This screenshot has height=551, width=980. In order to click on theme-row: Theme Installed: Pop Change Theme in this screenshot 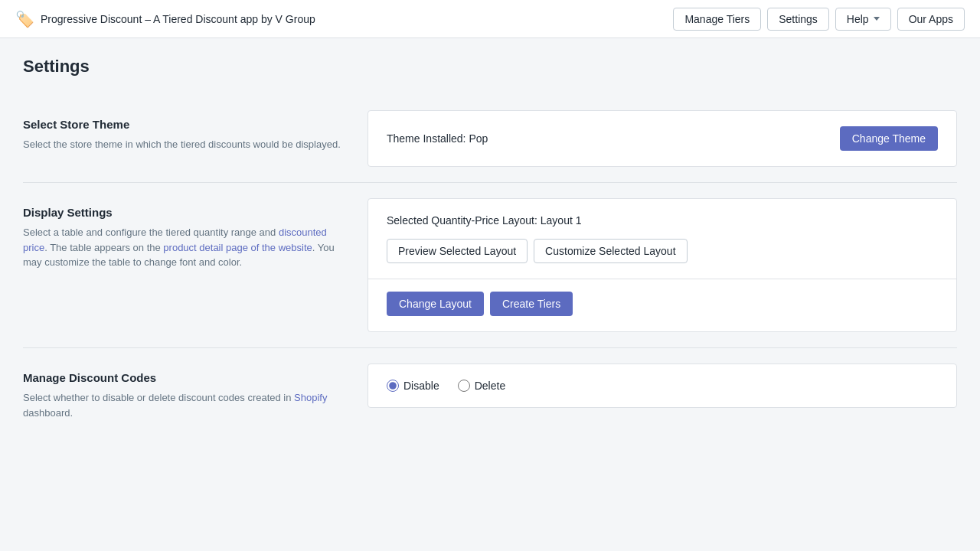, I will do `click(662, 139)`.